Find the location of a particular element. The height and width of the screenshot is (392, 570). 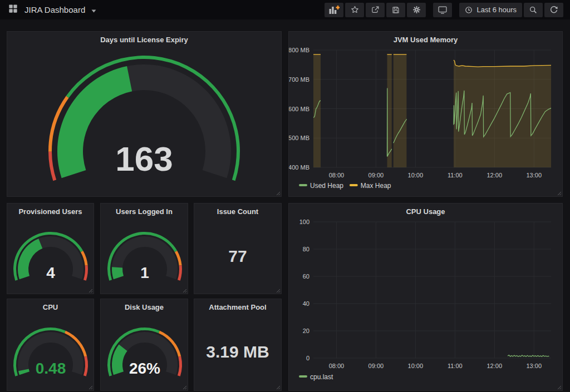

chevron-down-icon is located at coordinates (94, 10).